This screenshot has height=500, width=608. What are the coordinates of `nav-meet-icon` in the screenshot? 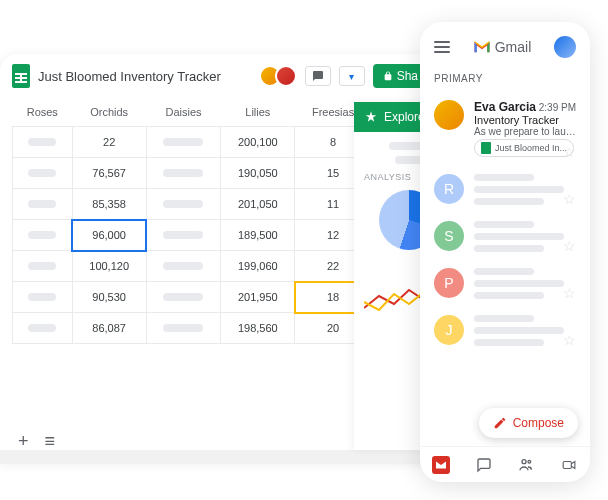 It's located at (569, 465).